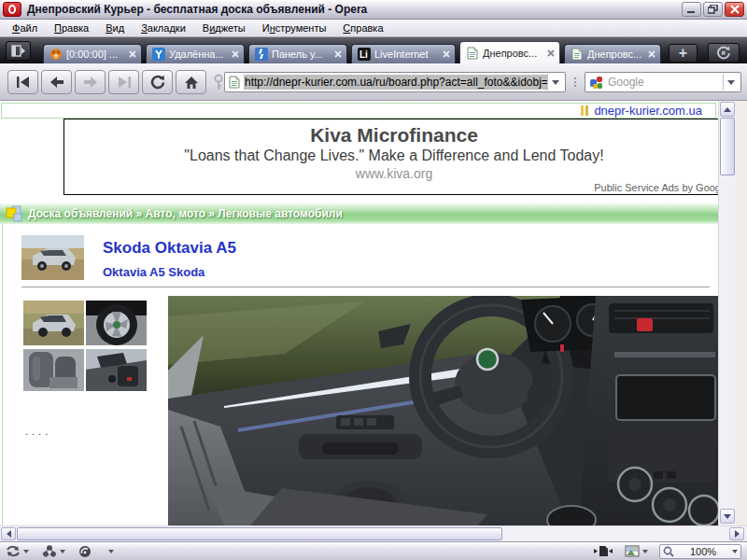 Image resolution: width=747 pixels, height=560 pixels. I want to click on menu-view: Вид, so click(115, 28).